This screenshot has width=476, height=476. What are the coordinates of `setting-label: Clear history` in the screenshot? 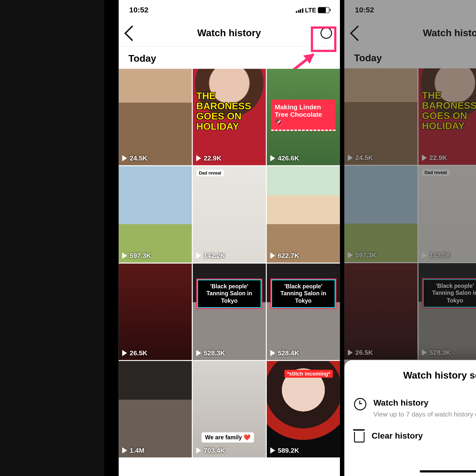 It's located at (424, 436).